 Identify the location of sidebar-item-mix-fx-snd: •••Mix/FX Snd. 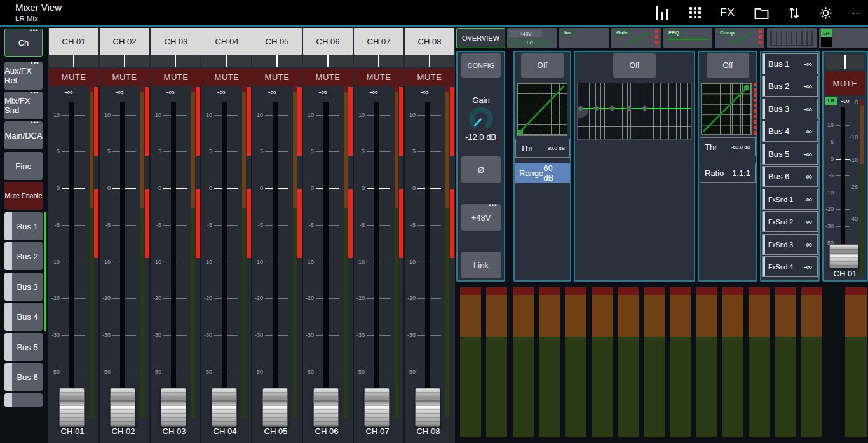
(24, 106).